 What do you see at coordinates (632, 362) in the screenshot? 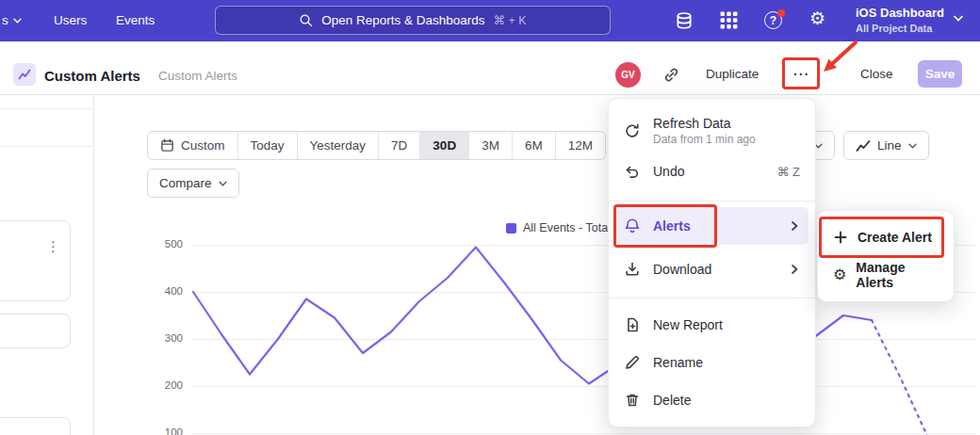
I see `rename-pencil-icon` at bounding box center [632, 362].